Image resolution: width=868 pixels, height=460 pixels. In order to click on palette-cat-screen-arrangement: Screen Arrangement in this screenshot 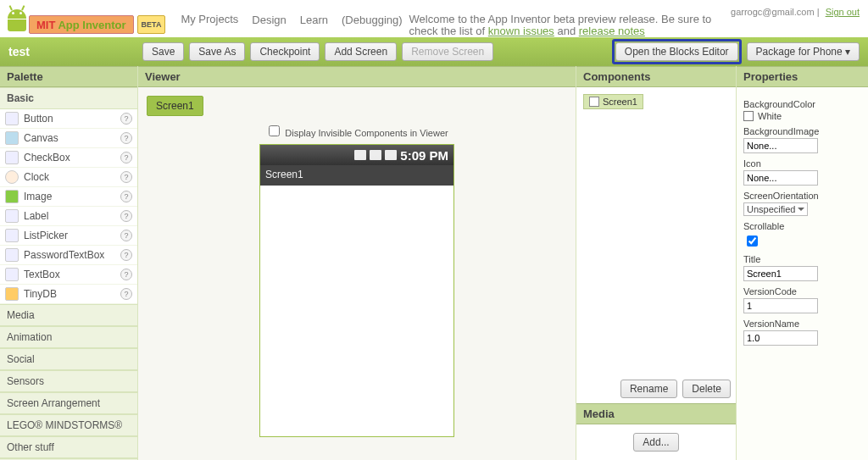, I will do `click(69, 403)`.